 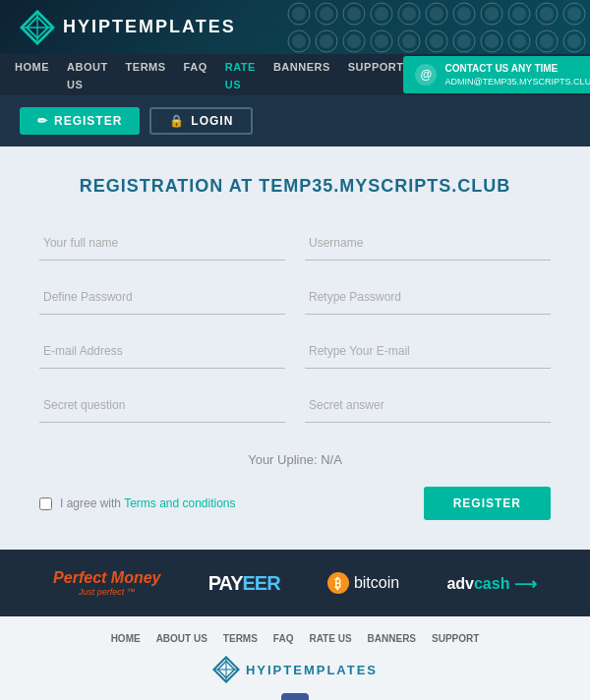 I want to click on pencil-icon: ✏, so click(x=43, y=121).